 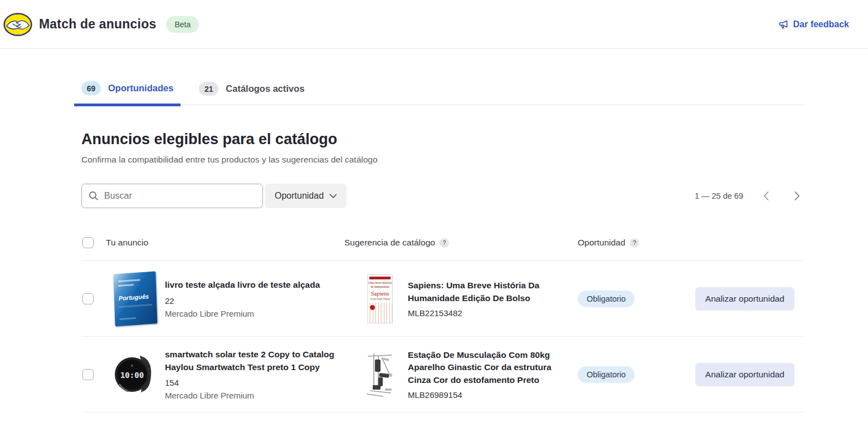 What do you see at coordinates (443, 160) in the screenshot?
I see `page-subtitle: Confirma la compatibilidad entre tus pro…` at bounding box center [443, 160].